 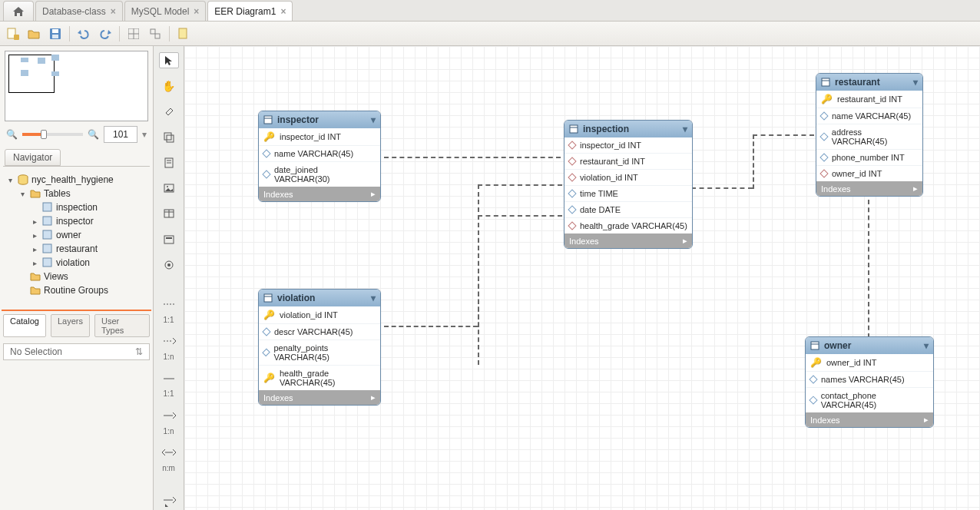 I want to click on rel-1nb-tool, so click(x=169, y=415).